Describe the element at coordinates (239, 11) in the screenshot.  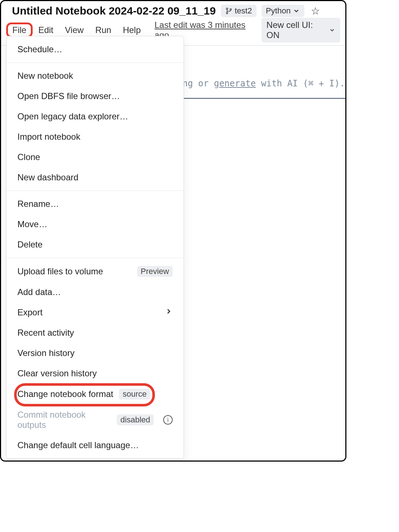
I see `cluster-pill: test2` at that location.